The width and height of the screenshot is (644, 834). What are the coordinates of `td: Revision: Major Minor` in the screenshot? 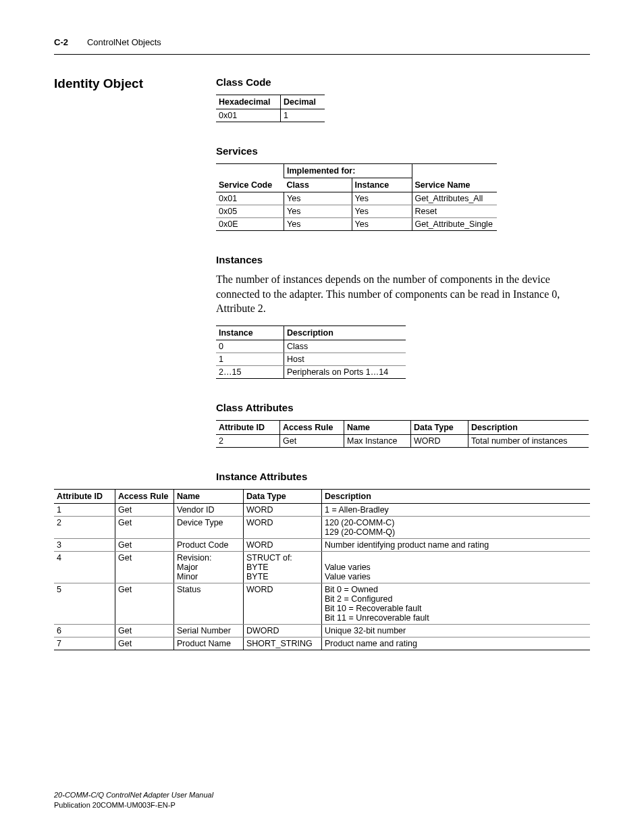 It's located at (209, 567).